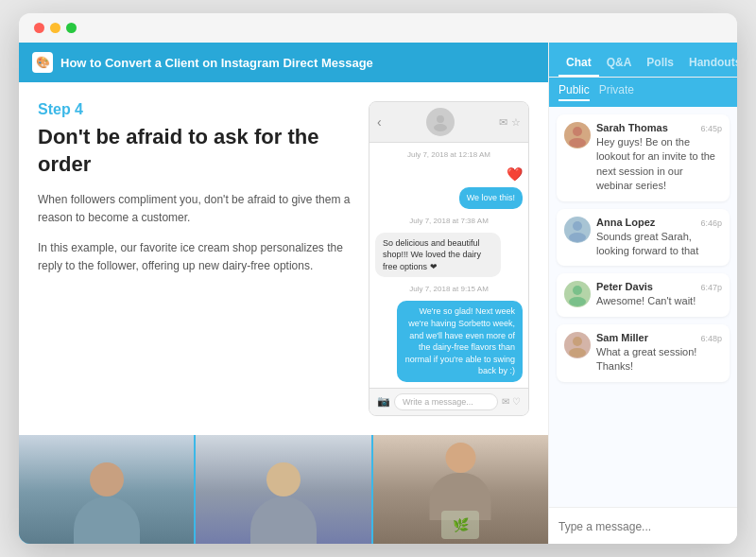  Describe the element at coordinates (626, 222) in the screenshot. I see `message-sender-2: Anna Lopez` at that location.